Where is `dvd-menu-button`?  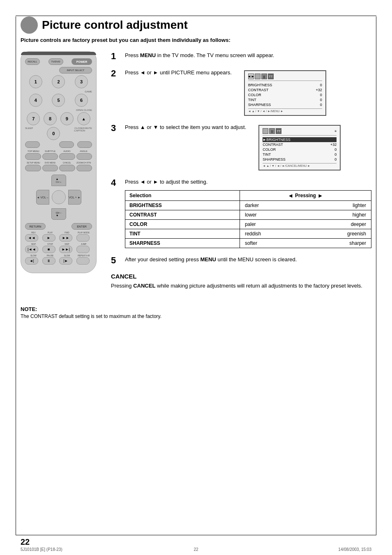 dvd-menu-button is located at coordinates (50, 168).